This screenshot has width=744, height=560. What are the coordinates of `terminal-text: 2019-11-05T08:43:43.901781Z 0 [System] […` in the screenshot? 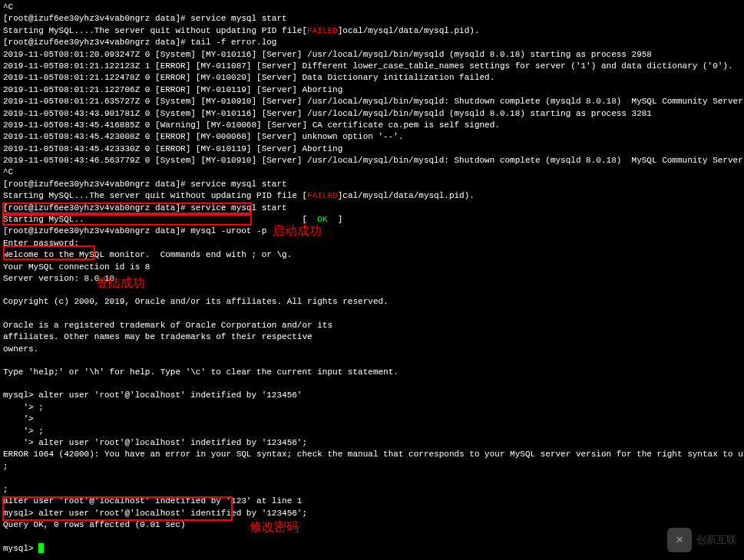 It's located at (327, 114).